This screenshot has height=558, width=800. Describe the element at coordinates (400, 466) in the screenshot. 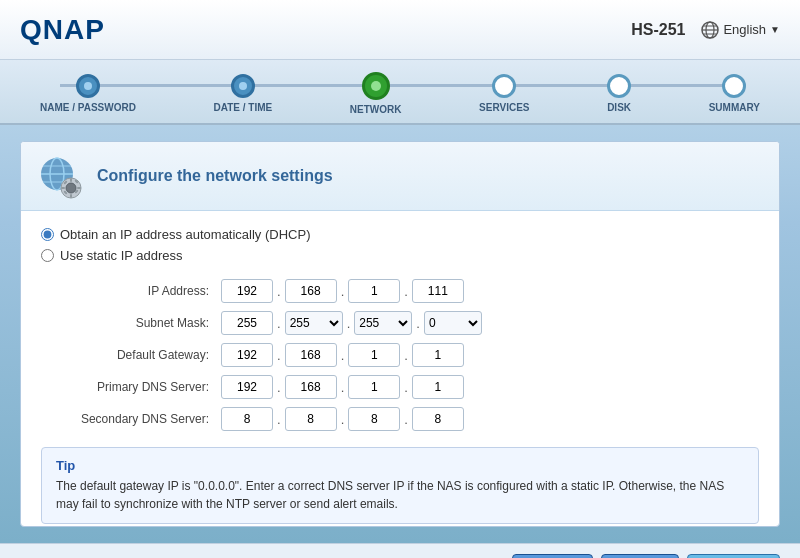

I see `tip-title: Tip` at that location.